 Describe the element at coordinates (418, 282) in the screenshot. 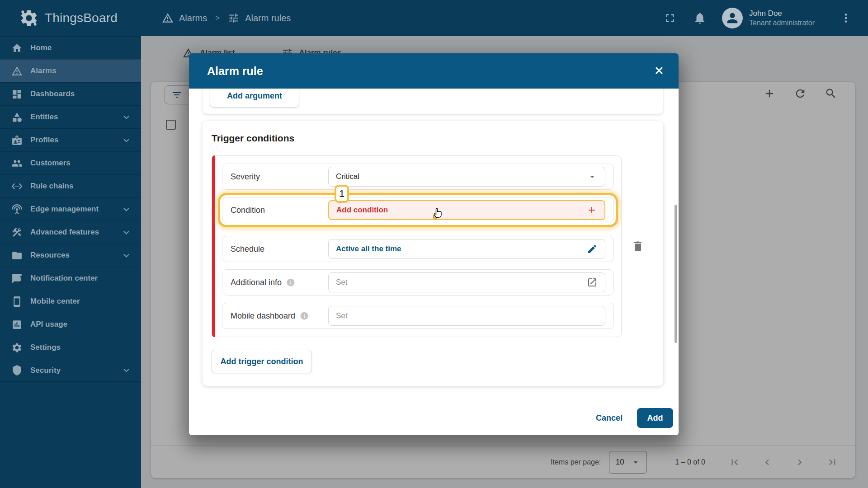

I see `additional-info-row: Additional info Set` at that location.